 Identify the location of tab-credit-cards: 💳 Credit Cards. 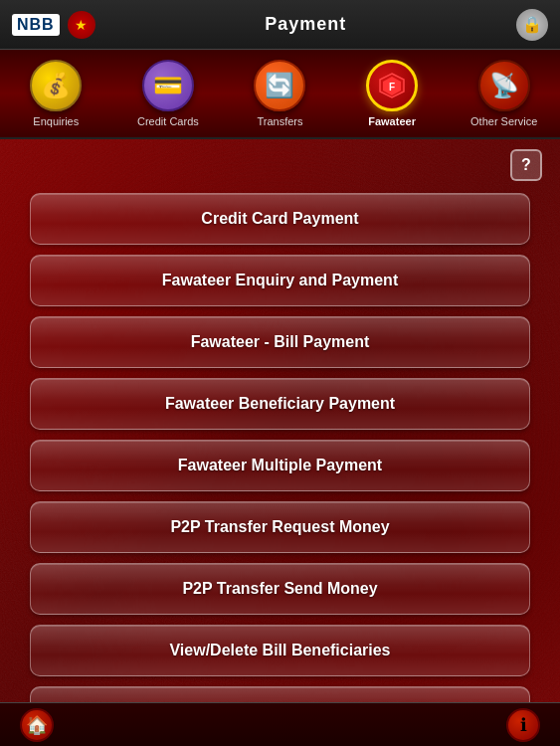
(169, 93).